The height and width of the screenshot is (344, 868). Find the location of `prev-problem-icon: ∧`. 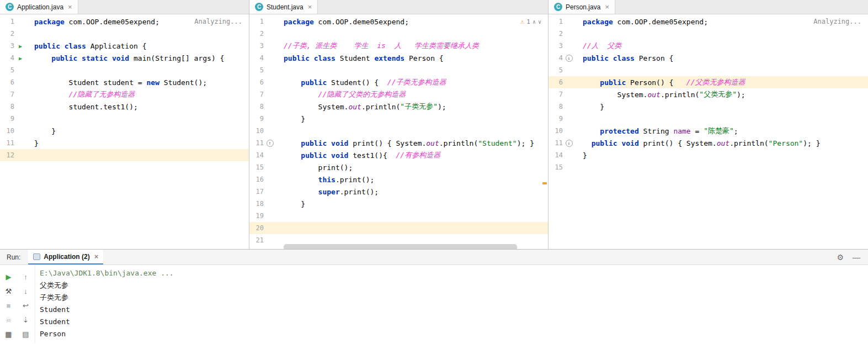

prev-problem-icon: ∧ is located at coordinates (534, 22).